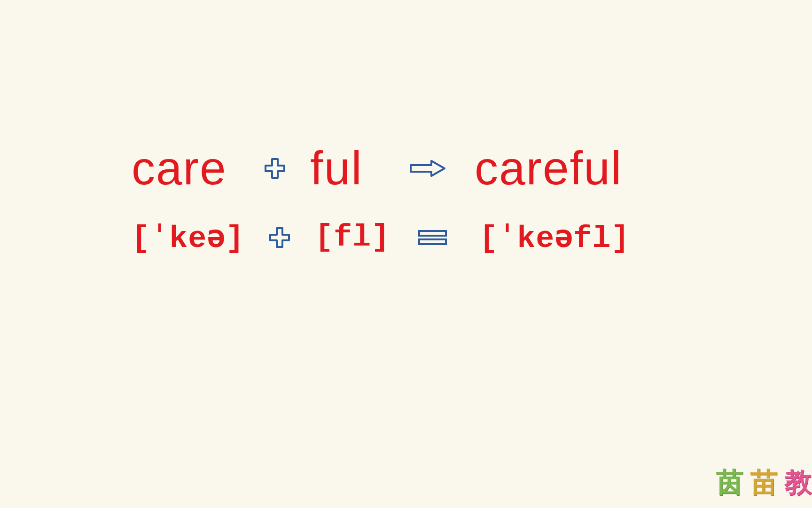 The height and width of the screenshot is (508, 812). What do you see at coordinates (432, 238) in the screenshot?
I see `equals-icon` at bounding box center [432, 238].